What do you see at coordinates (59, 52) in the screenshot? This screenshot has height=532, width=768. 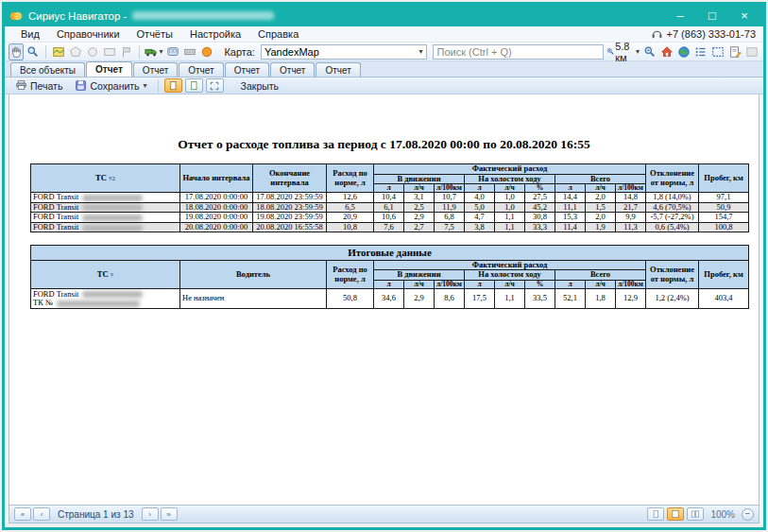 I see `map-edit-button` at bounding box center [59, 52].